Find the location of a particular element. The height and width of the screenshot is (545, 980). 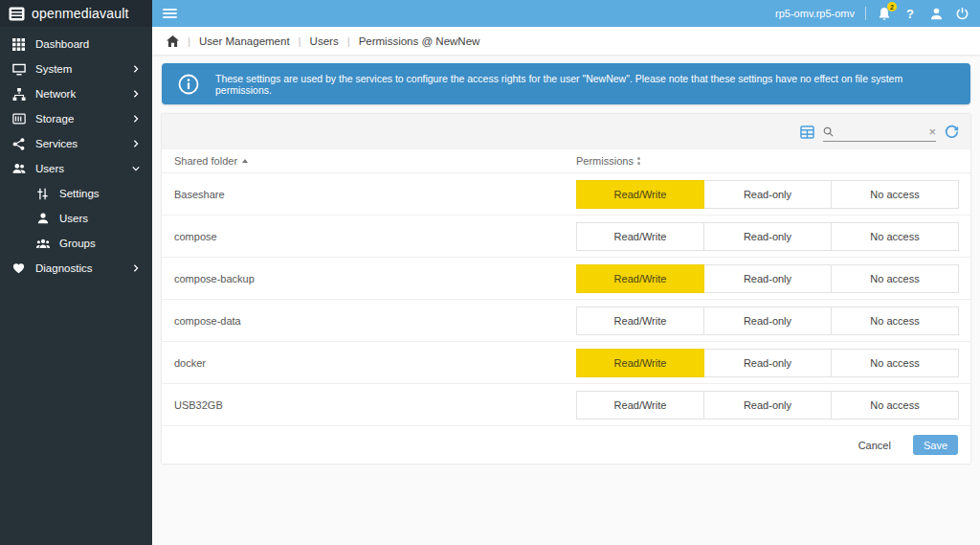

notification-badge: 2 is located at coordinates (892, 7).